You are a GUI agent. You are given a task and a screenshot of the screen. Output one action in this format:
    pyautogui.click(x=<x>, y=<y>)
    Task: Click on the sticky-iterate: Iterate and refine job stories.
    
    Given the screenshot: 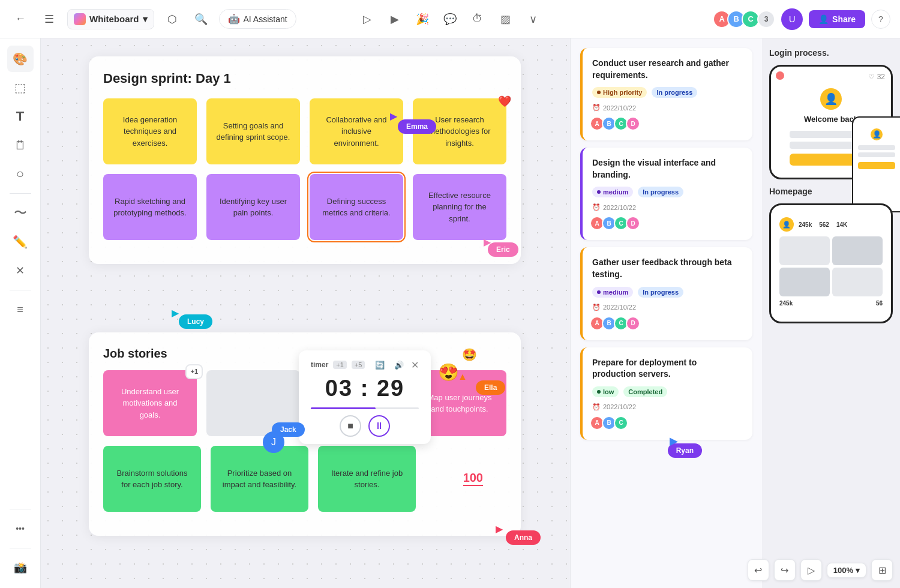 What is the action you would take?
    pyautogui.click(x=367, y=479)
    